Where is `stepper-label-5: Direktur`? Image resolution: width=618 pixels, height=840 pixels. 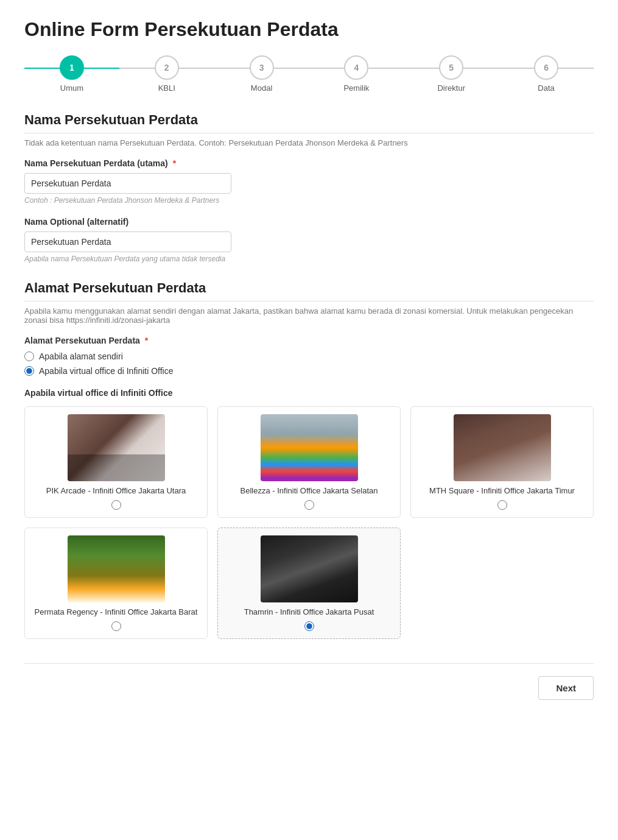
stepper-label-5: Direktur is located at coordinates (451, 88).